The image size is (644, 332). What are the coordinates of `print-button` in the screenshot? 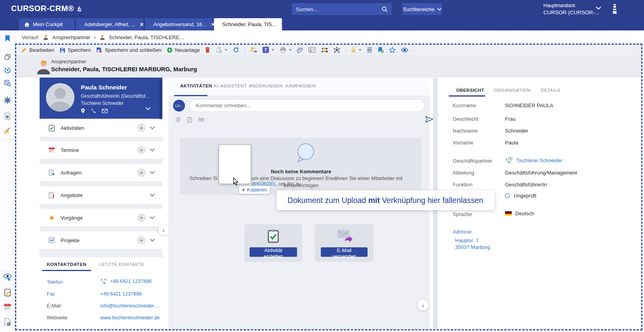 It's located at (286, 50).